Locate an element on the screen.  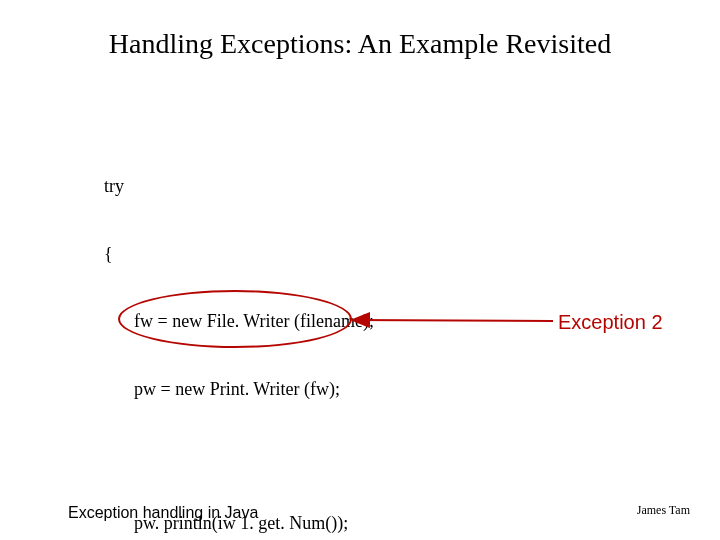
code-line: pw = new Print. Writer (fw); is located at coordinates (346, 390).